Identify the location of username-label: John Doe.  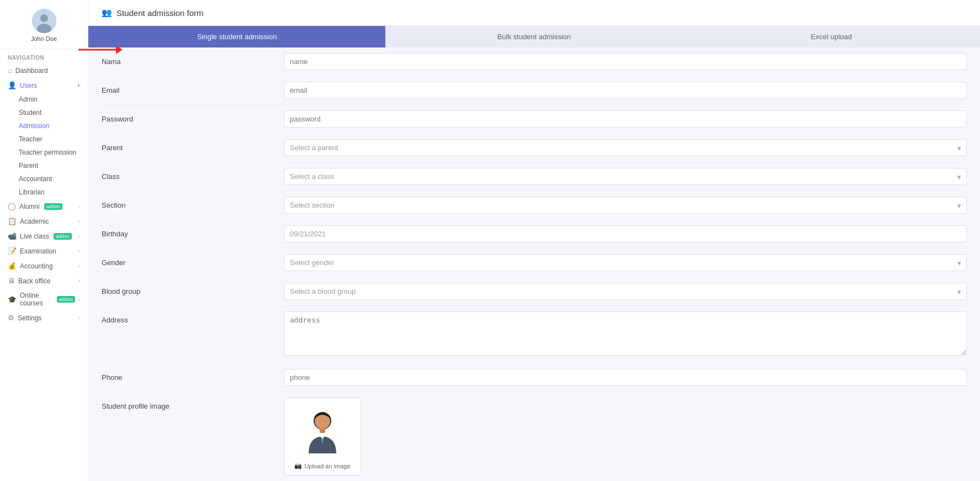
(44, 39).